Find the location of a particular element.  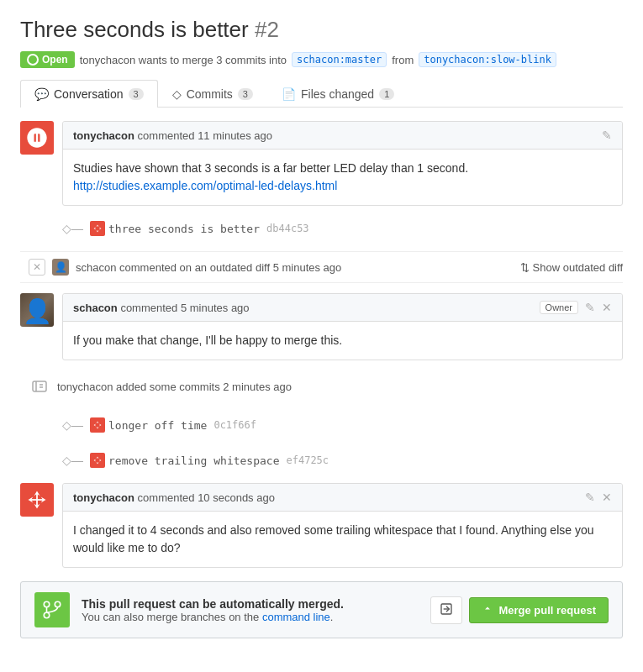

outdated-x-icon: ✕ is located at coordinates (37, 267).